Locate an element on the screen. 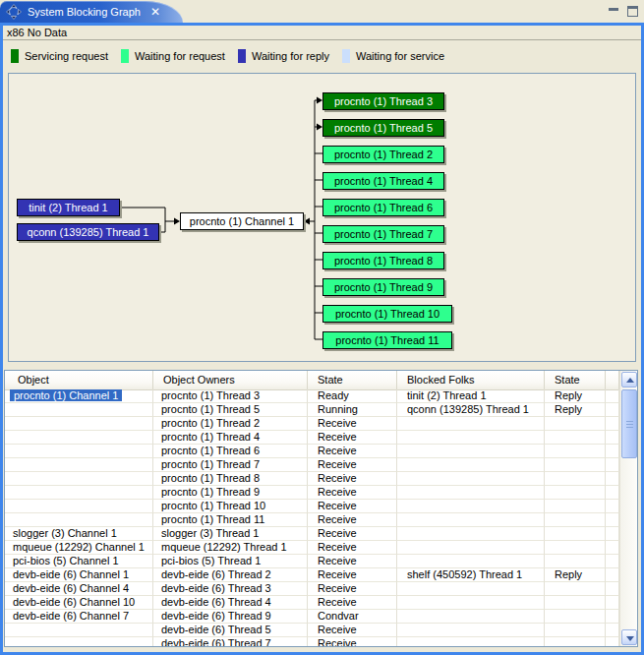  legend-item: Waiting for service is located at coordinates (393, 56).